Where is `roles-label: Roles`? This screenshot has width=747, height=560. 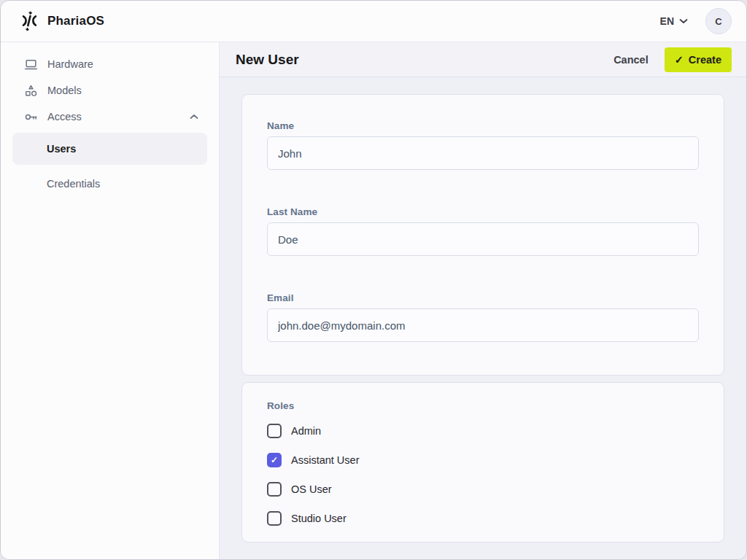
roles-label: Roles is located at coordinates (483, 405).